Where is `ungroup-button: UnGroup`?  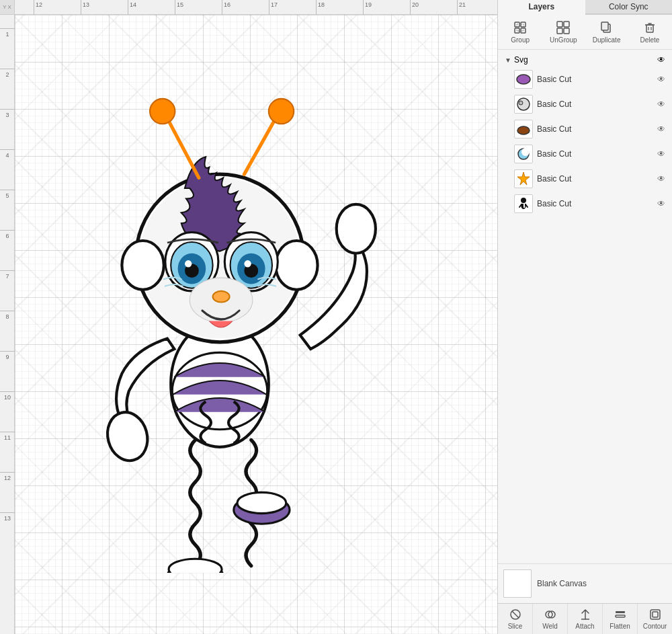
ungroup-button: UnGroup is located at coordinates (563, 32).